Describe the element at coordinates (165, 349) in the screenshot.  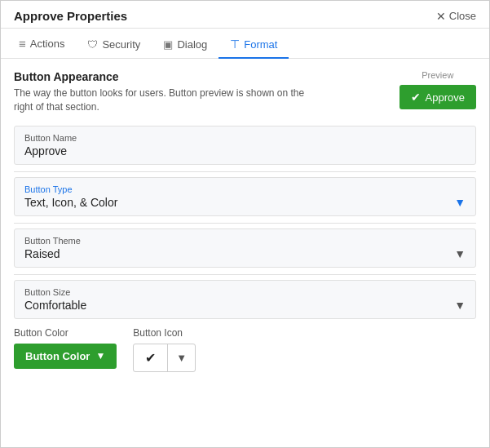
I see `button-icon-col: Button Icon ✔ ▼` at that location.